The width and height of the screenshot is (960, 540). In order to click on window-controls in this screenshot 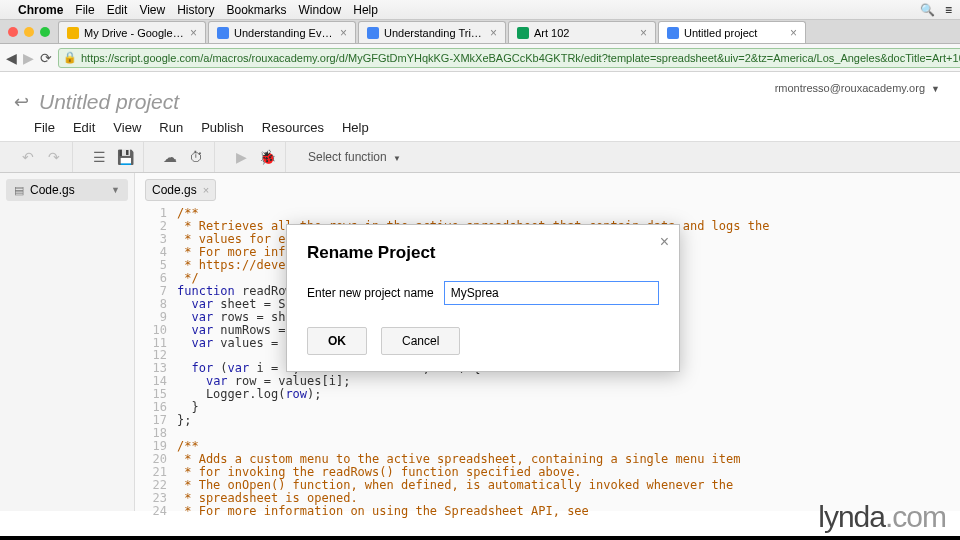, I will do `click(31, 35)`.